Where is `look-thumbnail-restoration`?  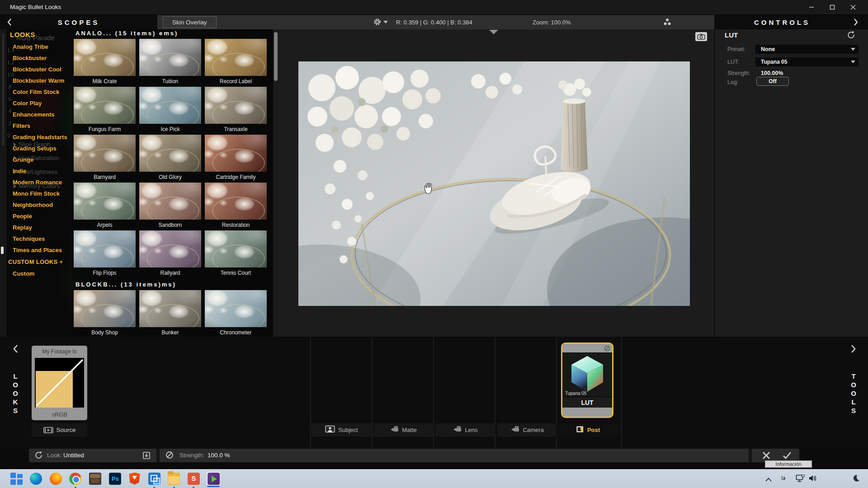 look-thumbnail-restoration is located at coordinates (236, 201).